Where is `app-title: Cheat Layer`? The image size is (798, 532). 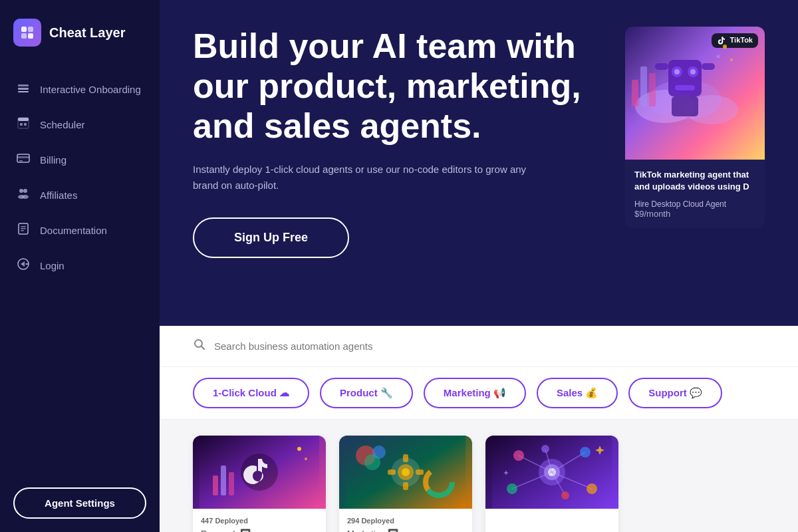 app-title: Cheat Layer is located at coordinates (88, 33).